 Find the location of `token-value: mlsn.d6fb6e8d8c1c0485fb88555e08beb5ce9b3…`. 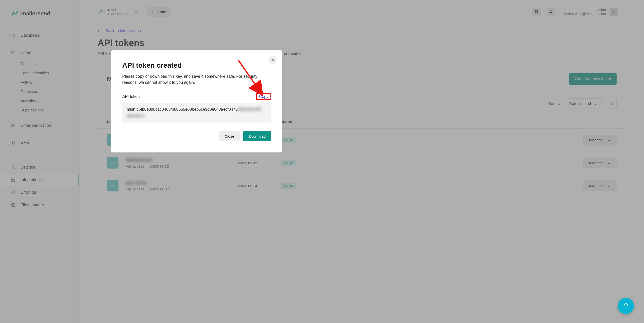

token-value: mlsn.d6fb6e8d8c1c0485fb88555e08beb5ce9b3… is located at coordinates (197, 113).